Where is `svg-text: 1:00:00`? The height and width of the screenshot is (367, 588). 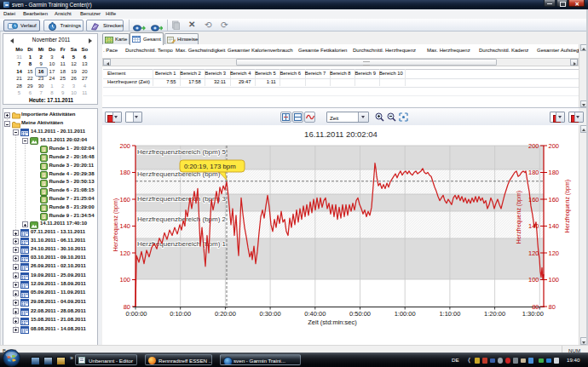 svg-text: 1:00:00 is located at coordinates (406, 313).